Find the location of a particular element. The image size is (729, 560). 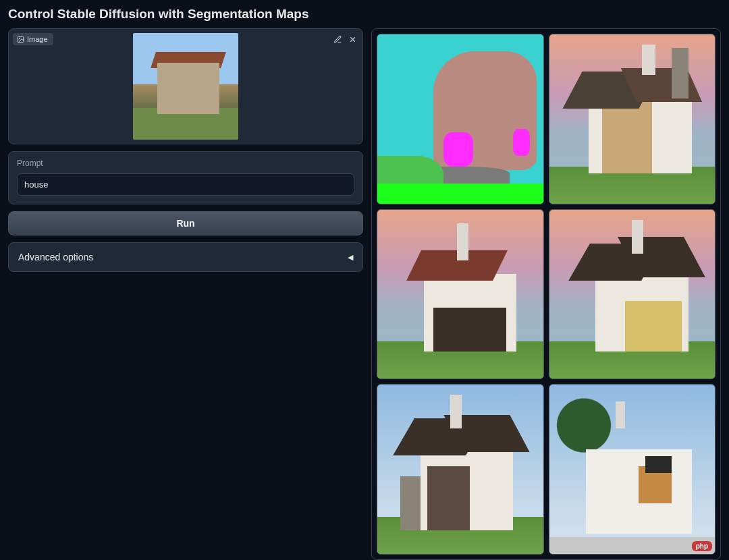

input-image-preview is located at coordinates (186, 86).